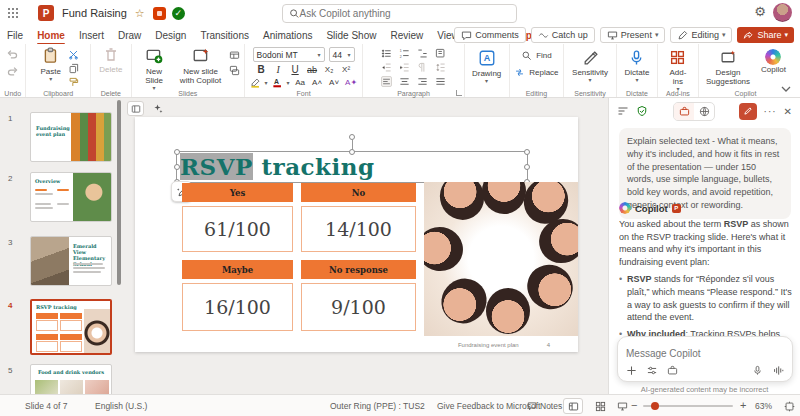 The image size is (800, 416). I want to click on web-mode-option, so click(704, 112).